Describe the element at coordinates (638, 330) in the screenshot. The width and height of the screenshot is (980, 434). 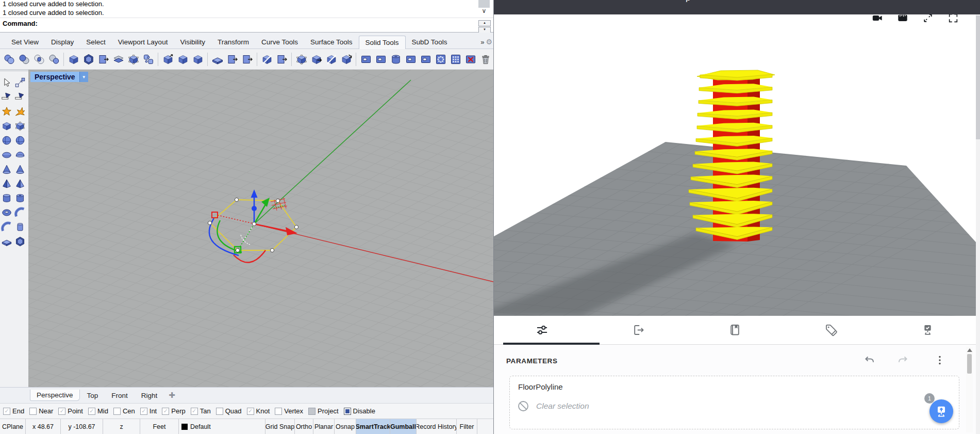
I see `export-tab` at that location.